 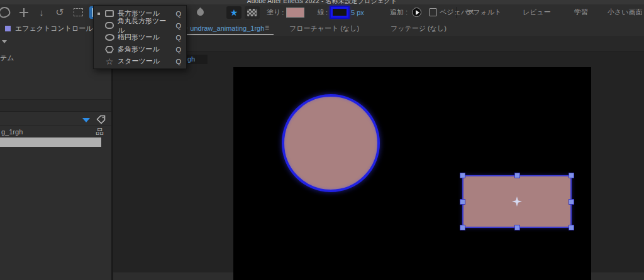 I want to click on star-outline-icon: ☆, so click(x=109, y=62).